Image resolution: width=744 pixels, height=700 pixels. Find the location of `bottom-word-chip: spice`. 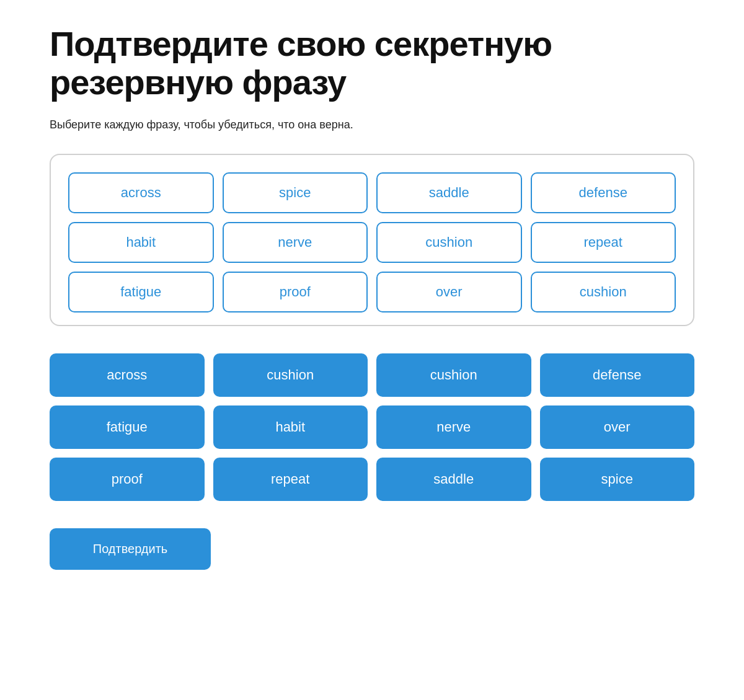

bottom-word-chip: spice is located at coordinates (618, 479).